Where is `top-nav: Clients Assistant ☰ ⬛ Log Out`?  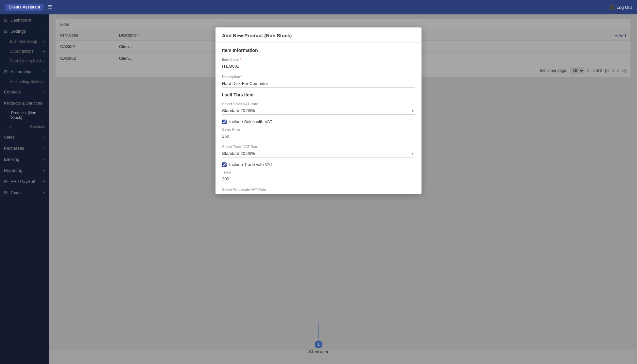 top-nav: Clients Assistant ☰ ⬛ Log Out is located at coordinates (318, 7).